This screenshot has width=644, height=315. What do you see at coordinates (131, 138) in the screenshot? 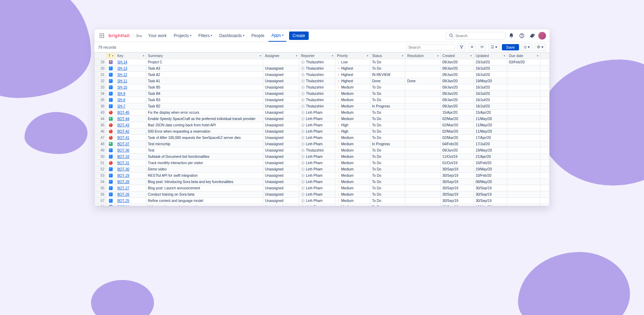
I see `issue-key-cell: BOT-41` at bounding box center [131, 138].